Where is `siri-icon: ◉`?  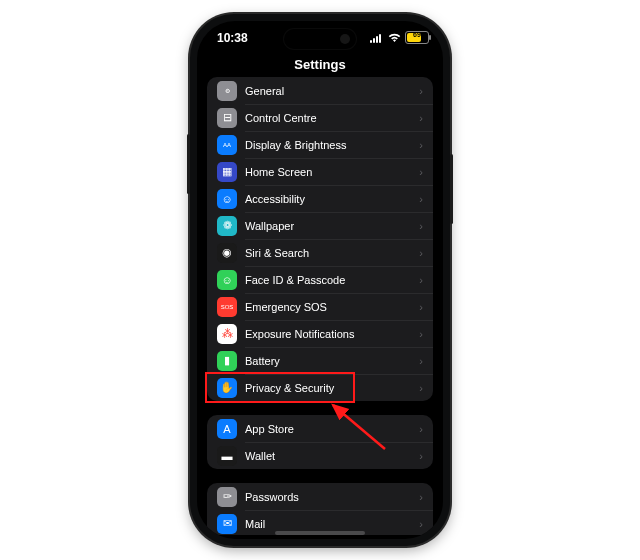 siri-icon: ◉ is located at coordinates (227, 253).